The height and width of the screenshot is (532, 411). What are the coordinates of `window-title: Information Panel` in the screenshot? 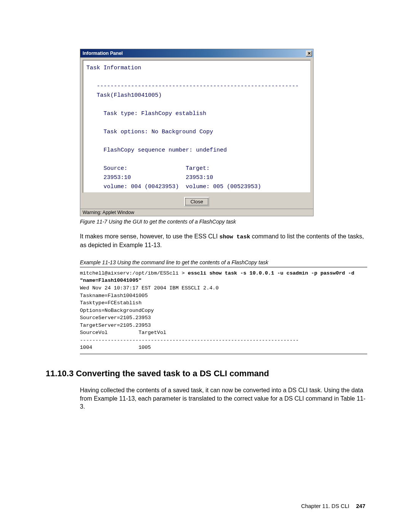 It's located at (103, 53).